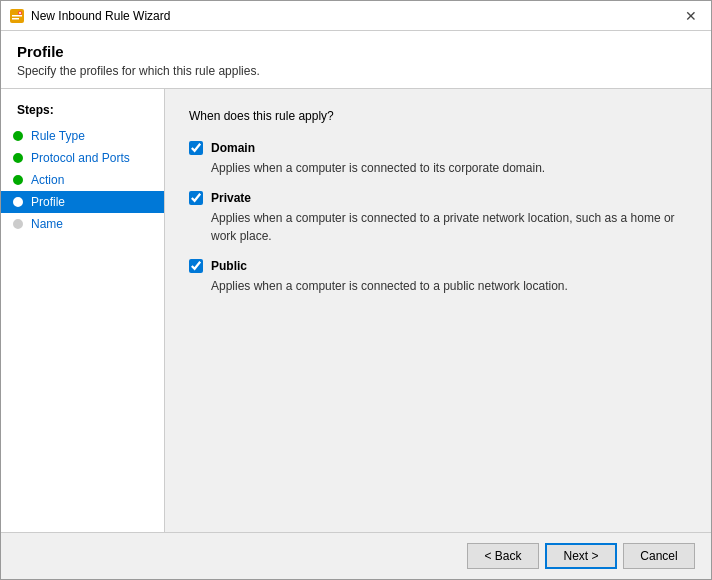 This screenshot has width=712, height=580. What do you see at coordinates (196, 148) in the screenshot?
I see `domain-checkbox` at bounding box center [196, 148].